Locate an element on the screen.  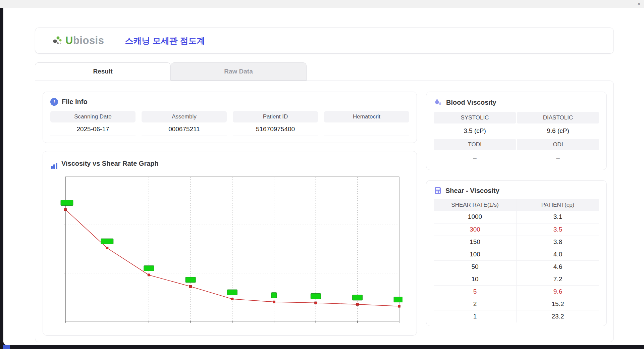
table-row-highlight: 59.6 is located at coordinates (517, 291).